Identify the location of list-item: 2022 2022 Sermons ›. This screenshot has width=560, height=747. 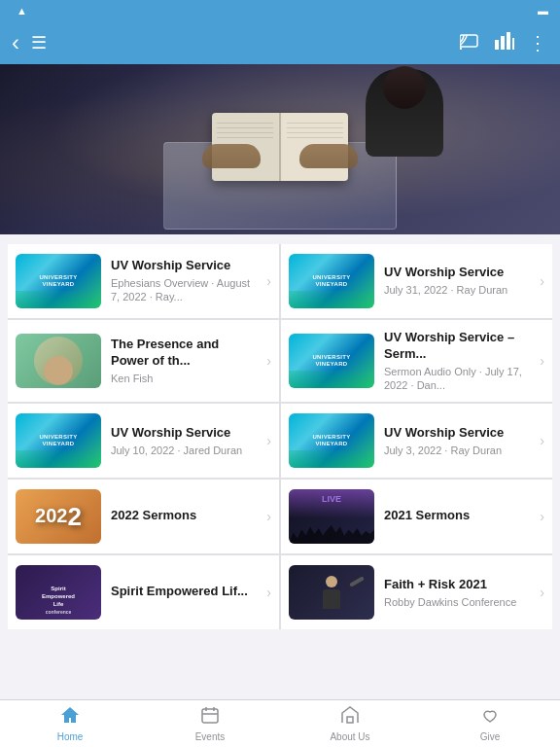
(144, 516).